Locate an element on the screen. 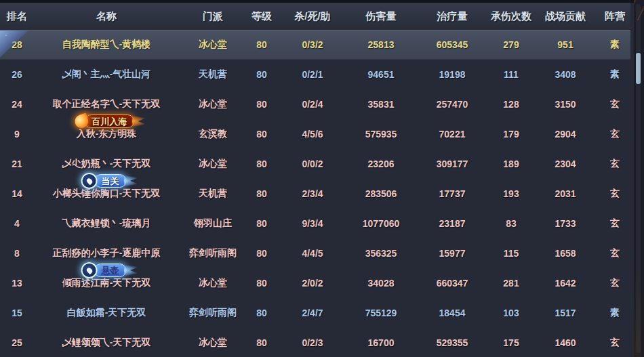  table-row: 9 百川入海 入秋-东方明珠 玄溟教 80 4/5/6 575935 70221… is located at coordinates (315, 134).